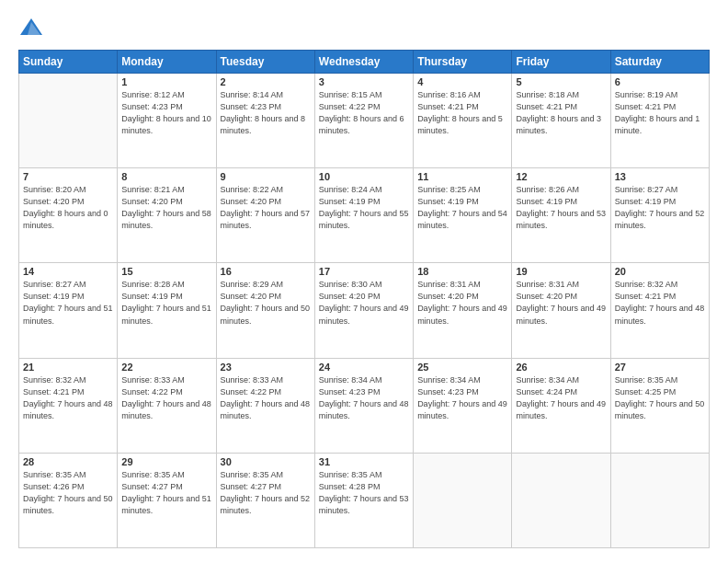 This screenshot has height=563, width=728. I want to click on calendar-cell: 29Sunrise: 8:35 AM Sunset: 4:27 PM Dayli…, so click(167, 500).